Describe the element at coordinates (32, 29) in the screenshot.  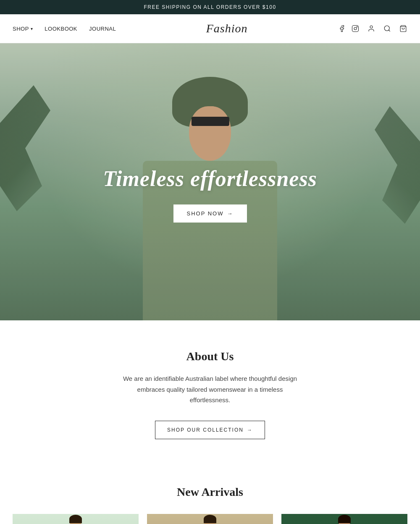
I see `chevron-down-icon: ▾` at that location.